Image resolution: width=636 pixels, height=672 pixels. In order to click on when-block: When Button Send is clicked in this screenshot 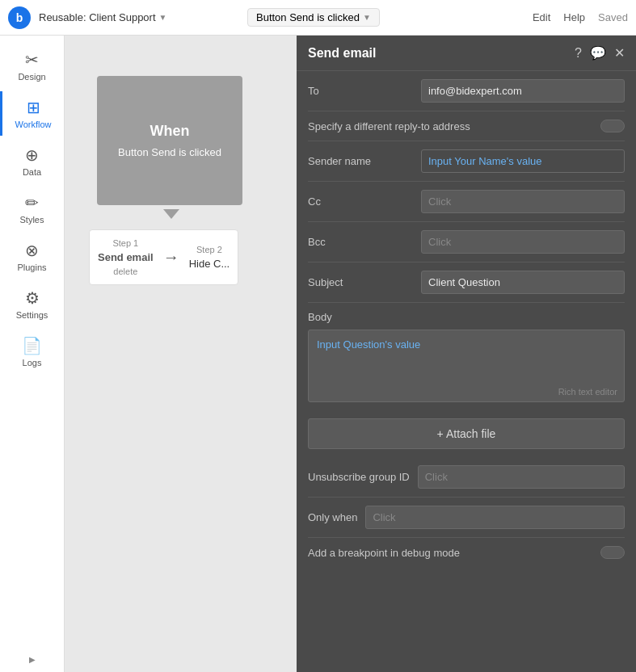, I will do `click(170, 141)`.